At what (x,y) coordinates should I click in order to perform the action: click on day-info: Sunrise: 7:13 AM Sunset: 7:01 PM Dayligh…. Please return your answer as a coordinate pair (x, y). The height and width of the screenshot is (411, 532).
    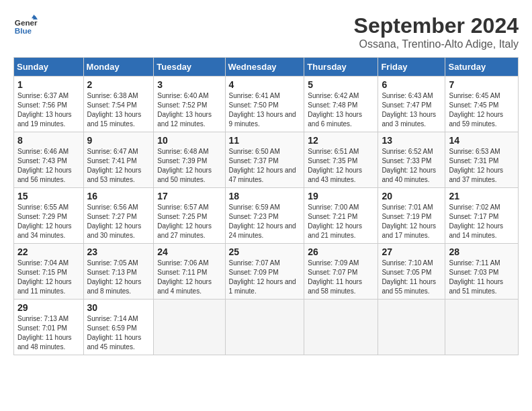
    Looking at the image, I should click on (44, 333).